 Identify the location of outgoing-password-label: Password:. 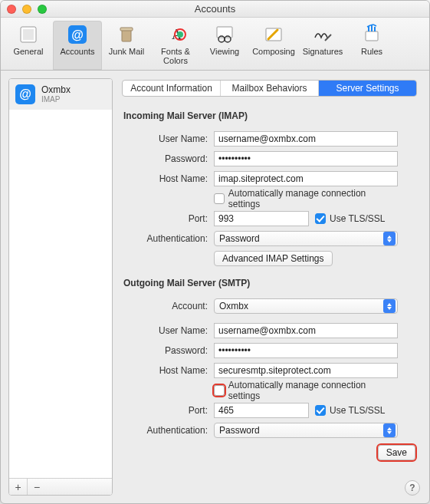
(166, 351).